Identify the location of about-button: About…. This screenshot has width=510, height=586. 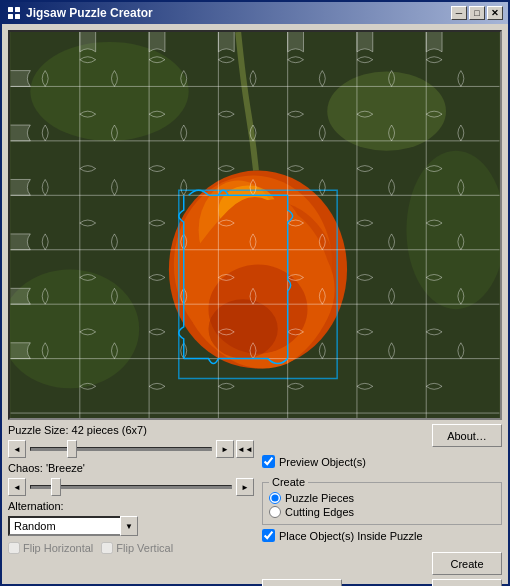
(467, 436).